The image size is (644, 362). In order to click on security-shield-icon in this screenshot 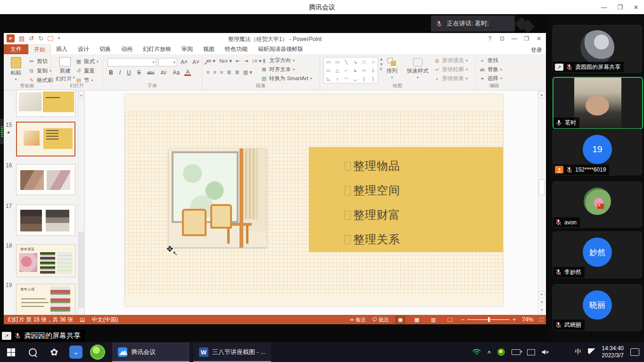, I will do `click(591, 352)`.